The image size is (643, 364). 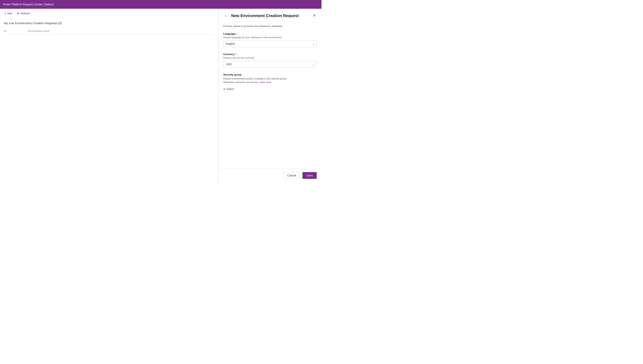 I want to click on currency-section: Currency * Reports will use this currenc…, so click(x=270, y=60).